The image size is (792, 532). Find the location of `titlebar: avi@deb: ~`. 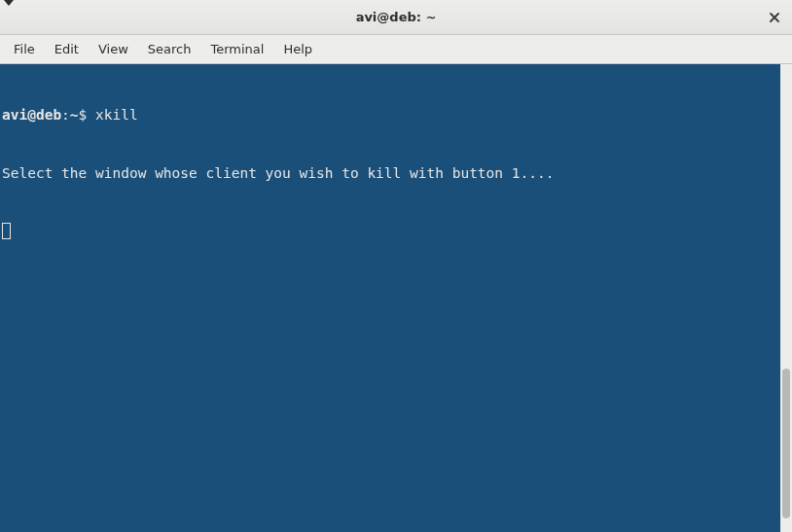

titlebar: avi@deb: ~ is located at coordinates (396, 18).